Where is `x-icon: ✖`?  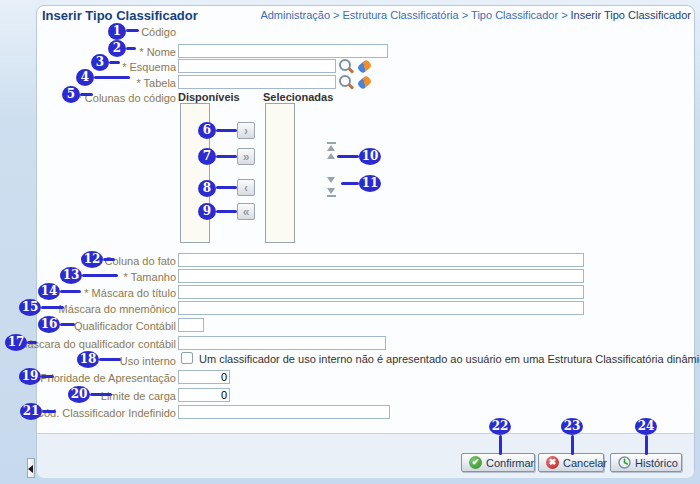 x-icon: ✖ is located at coordinates (552, 462).